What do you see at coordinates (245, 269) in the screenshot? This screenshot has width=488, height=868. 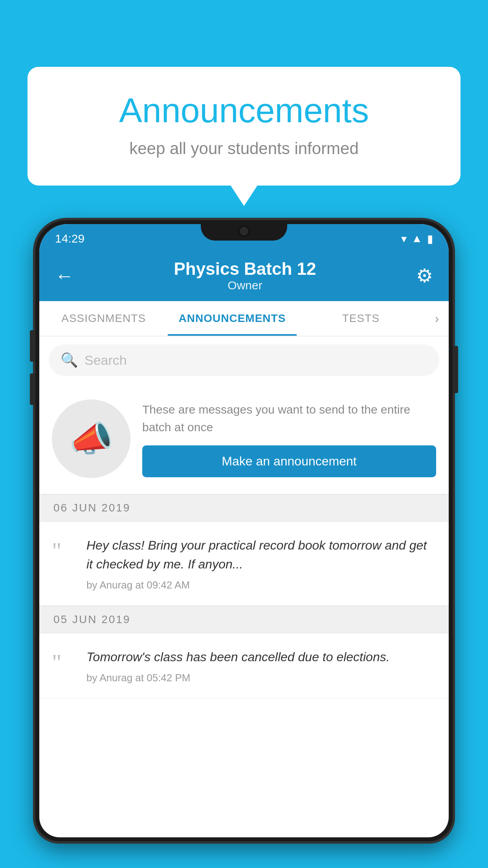 I see `header-title: Physics Batch 12` at bounding box center [245, 269].